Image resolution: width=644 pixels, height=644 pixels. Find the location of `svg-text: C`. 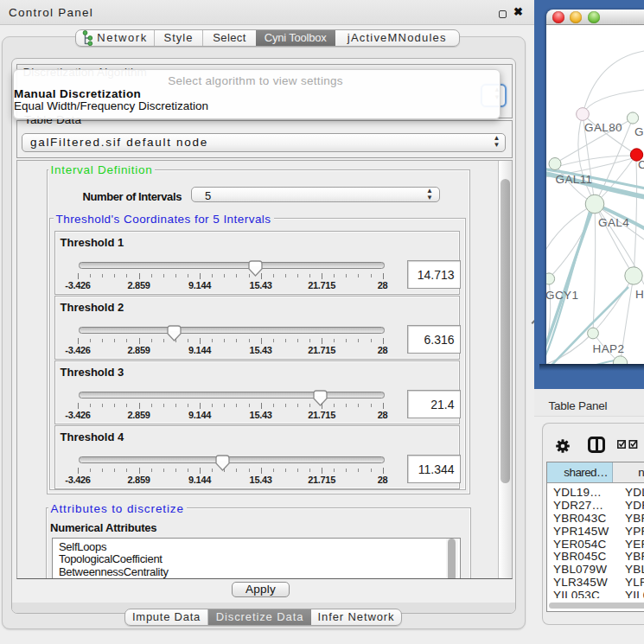

svg-text: C is located at coordinates (641, 164).